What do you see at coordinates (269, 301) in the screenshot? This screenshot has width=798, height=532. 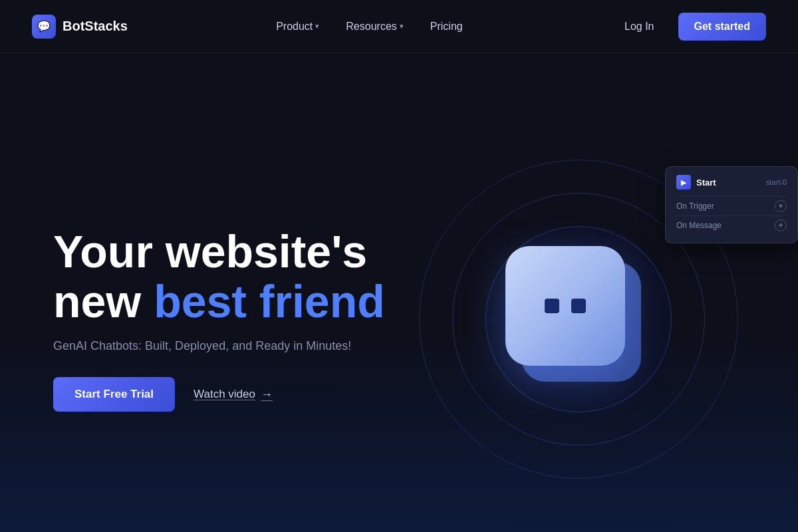 I see `hero-title-highlight: best friend` at bounding box center [269, 301].